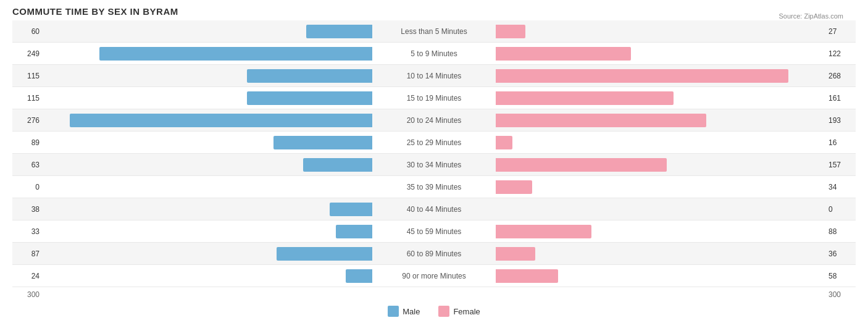 The height and width of the screenshot is (323, 868). What do you see at coordinates (840, 31) in the screenshot?
I see `female-value-0: 27` at bounding box center [840, 31].